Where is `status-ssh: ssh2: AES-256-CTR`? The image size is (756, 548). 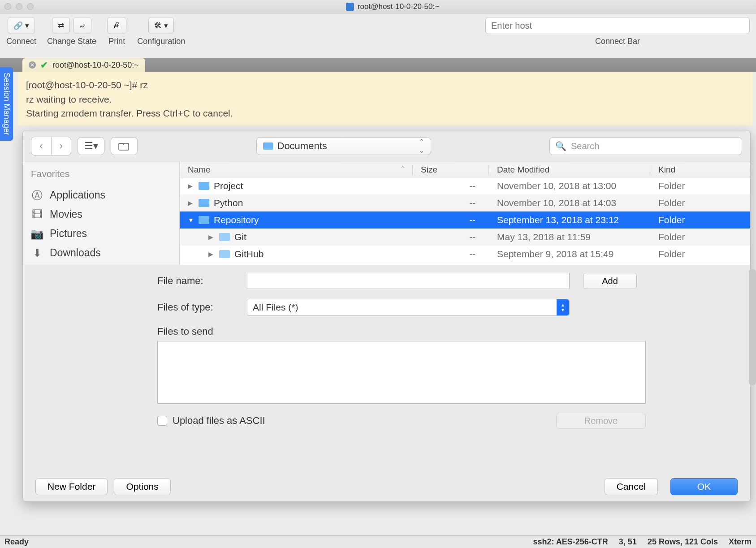
status-ssh: ssh2: AES-256-CTR is located at coordinates (570, 542).